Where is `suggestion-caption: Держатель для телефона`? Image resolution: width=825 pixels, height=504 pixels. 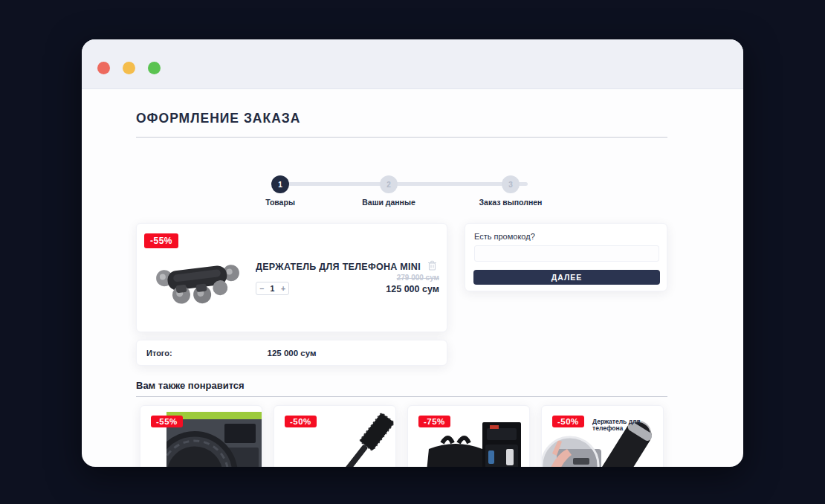
suggestion-caption: Держатель для телефона is located at coordinates (627, 425).